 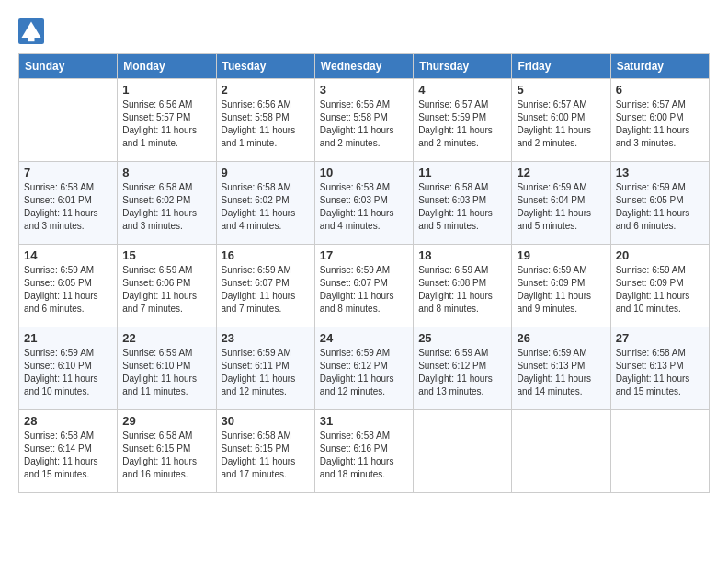 What do you see at coordinates (68, 452) in the screenshot?
I see `calendar-cell: 28Sunrise: 6:58 AMSunset: 6:14 PMDayligh…` at bounding box center [68, 452].